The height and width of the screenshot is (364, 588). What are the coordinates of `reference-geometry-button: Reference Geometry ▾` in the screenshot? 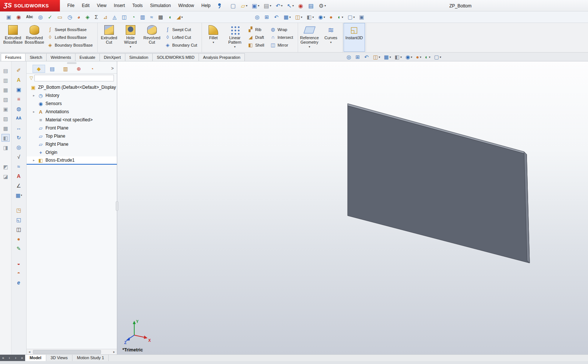 It's located at (310, 37).